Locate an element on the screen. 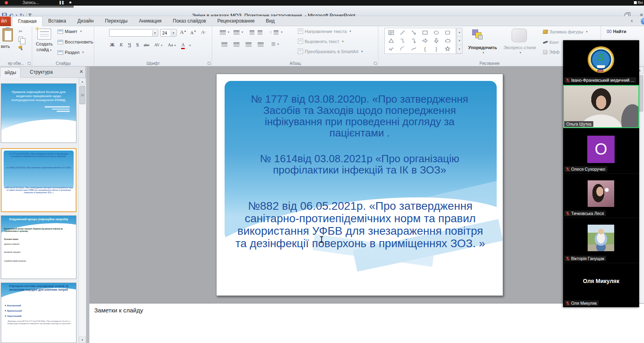  slide-paragraph-1: № 1777 від 03.08.2020р. «Про затвердженн… is located at coordinates (360, 116).